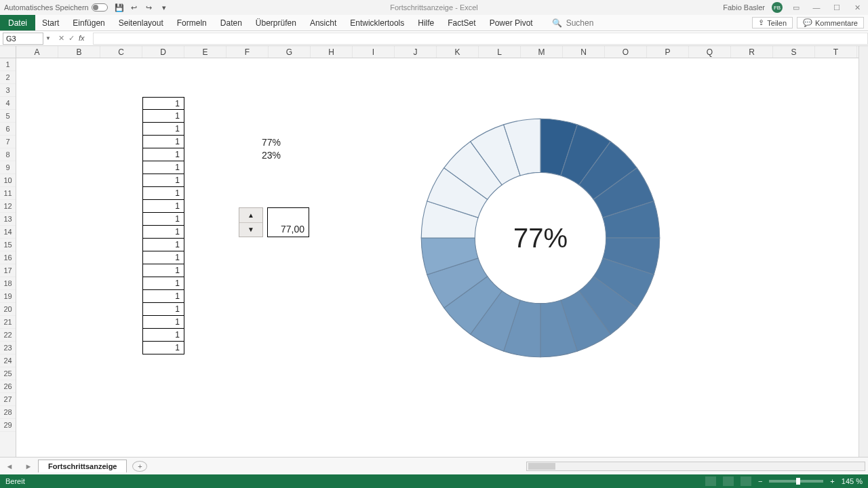 Image resolution: width=868 pixels, height=488 pixels. I want to click on donut-chart: 77%, so click(540, 238).